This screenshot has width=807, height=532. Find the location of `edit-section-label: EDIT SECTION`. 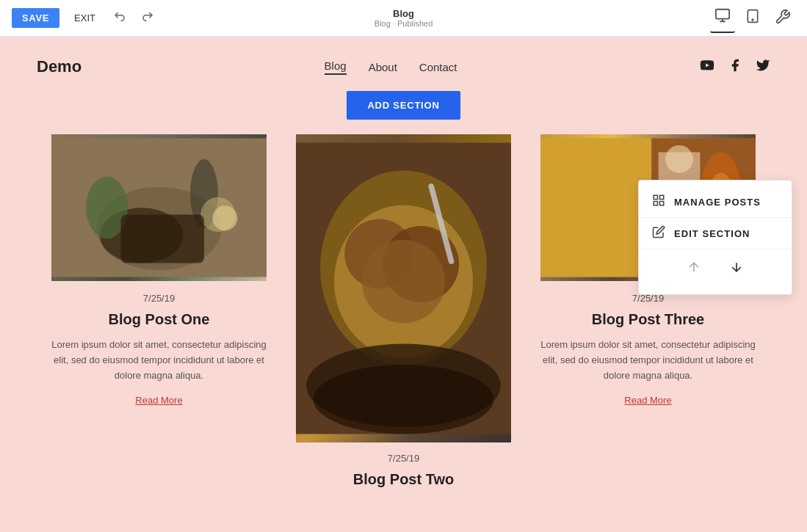

edit-section-label: EDIT SECTION is located at coordinates (712, 233).